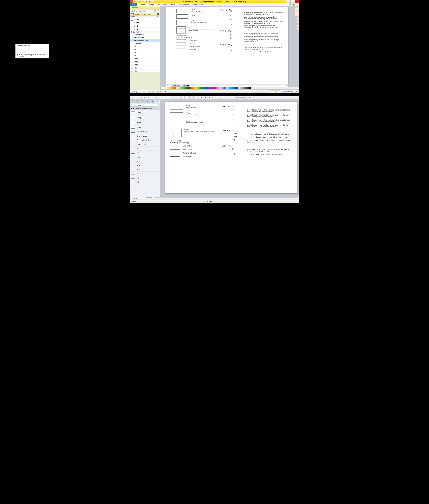  What do you see at coordinates (230, 148) in the screenshot?
I see `mac-canvas: Entity (with no attributes) Entity (with…` at bounding box center [230, 148].